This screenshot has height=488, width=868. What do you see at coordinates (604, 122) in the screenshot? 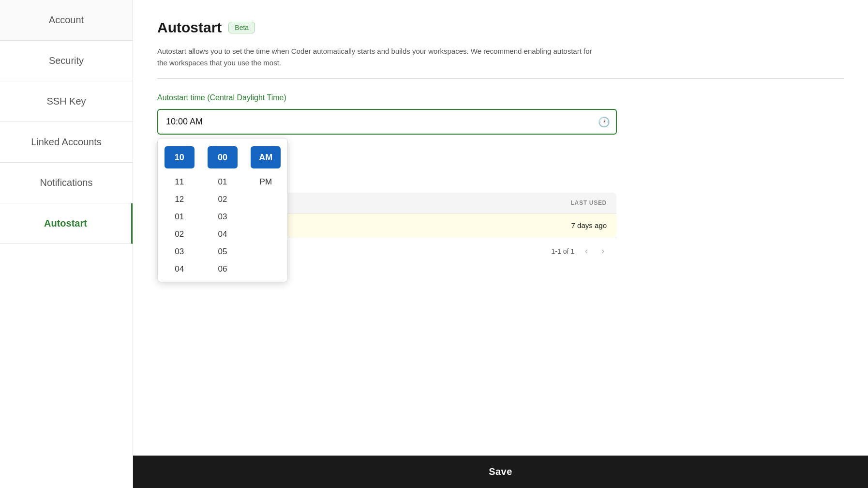
I see `clock-icon: 🕐` at bounding box center [604, 122].